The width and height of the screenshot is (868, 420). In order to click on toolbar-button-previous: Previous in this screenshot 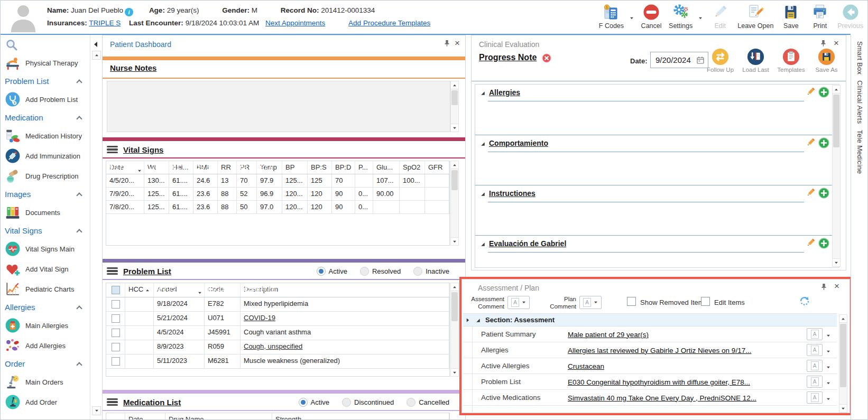, I will do `click(850, 16)`.